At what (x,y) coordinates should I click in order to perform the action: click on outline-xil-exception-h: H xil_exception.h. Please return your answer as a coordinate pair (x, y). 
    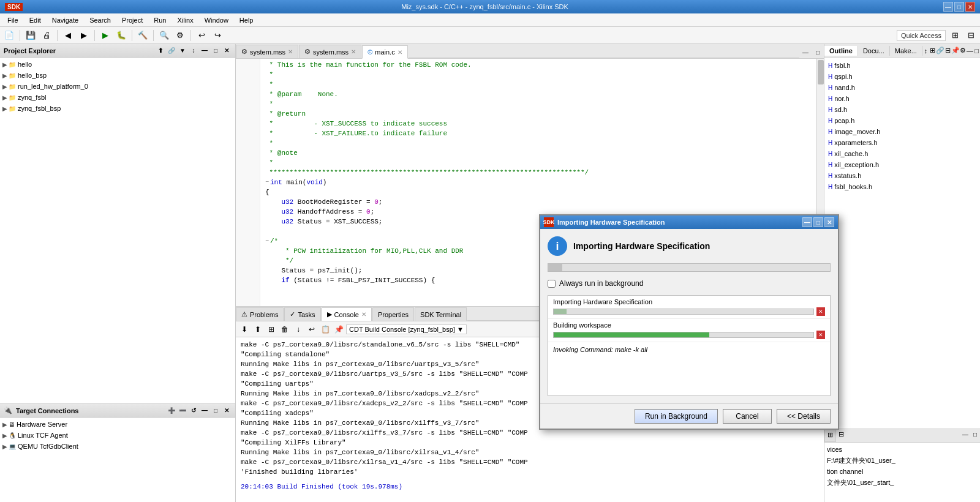
    Looking at the image, I should click on (902, 165).